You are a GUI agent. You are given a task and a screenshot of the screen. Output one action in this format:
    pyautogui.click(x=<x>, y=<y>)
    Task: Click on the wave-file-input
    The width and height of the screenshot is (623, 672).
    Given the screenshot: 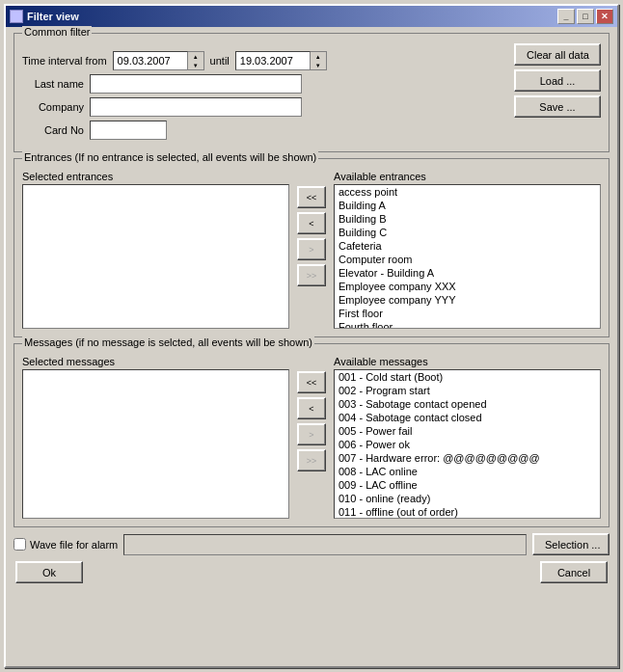 What is the action you would take?
    pyautogui.click(x=325, y=545)
    